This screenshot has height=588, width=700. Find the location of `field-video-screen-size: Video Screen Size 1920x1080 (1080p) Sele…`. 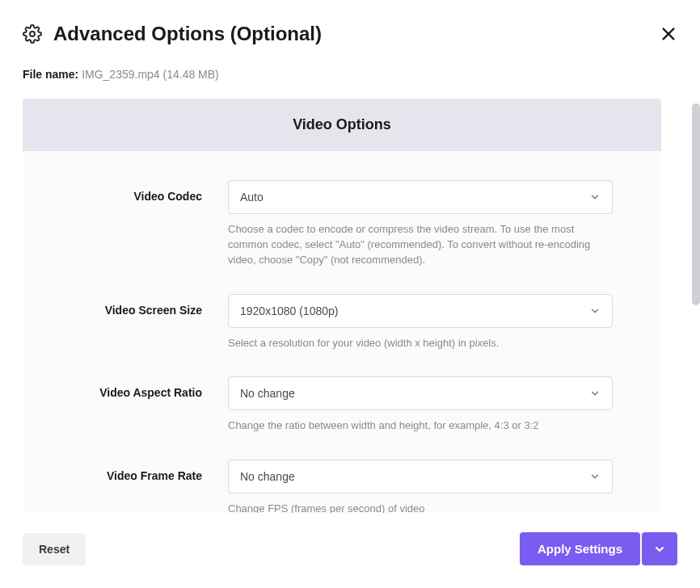

field-video-screen-size: Video Screen Size 1920x1080 (1080p) Sele… is located at coordinates (342, 323).